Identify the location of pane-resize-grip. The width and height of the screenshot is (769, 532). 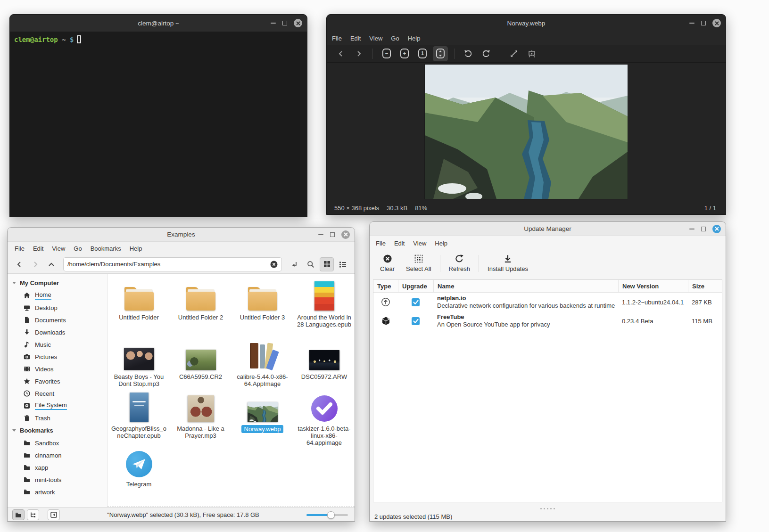
(548, 509).